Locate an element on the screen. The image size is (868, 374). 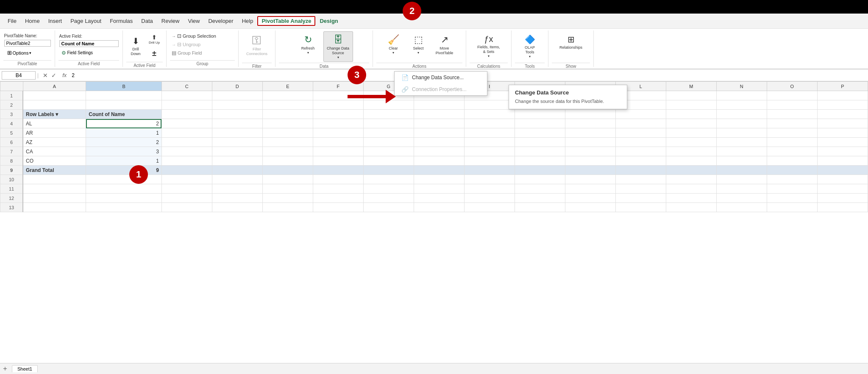
row-num-12: 12 is located at coordinates (12, 198).